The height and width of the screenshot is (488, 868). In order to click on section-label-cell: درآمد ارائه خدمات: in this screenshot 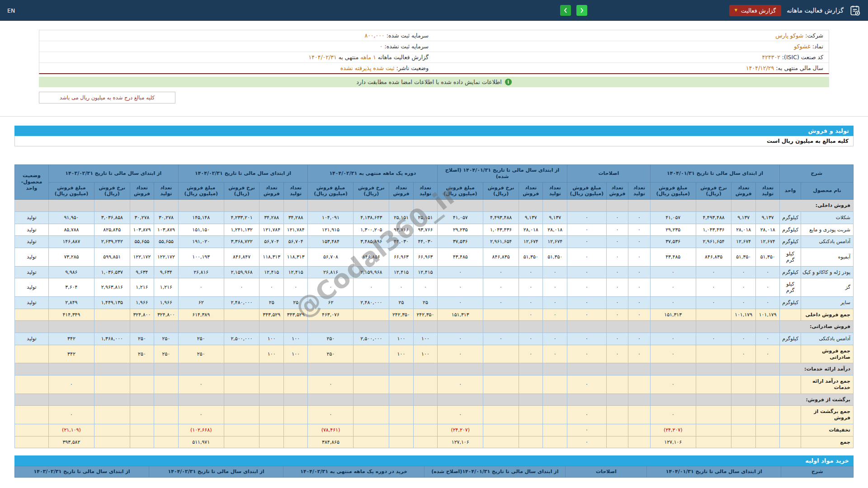, I will do `click(816, 370)`.